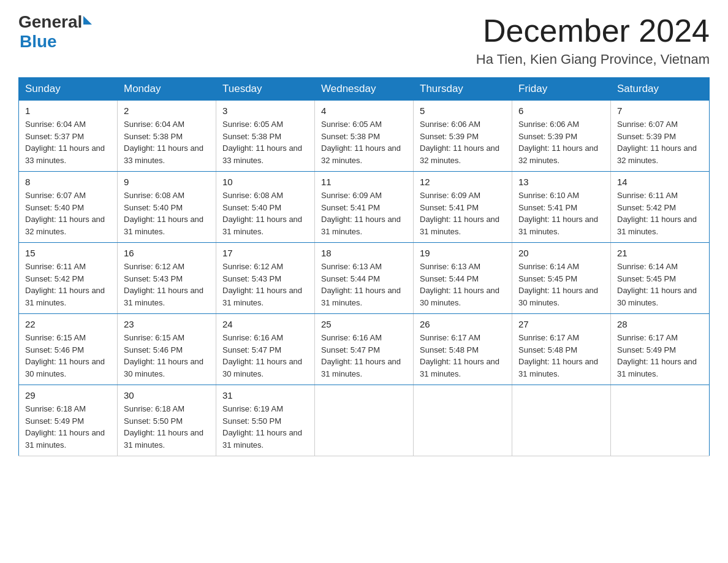 Image resolution: width=728 pixels, height=563 pixels. What do you see at coordinates (252, 207) in the screenshot?
I see `sunset-label: Sunset: 5:40 PM` at bounding box center [252, 207].